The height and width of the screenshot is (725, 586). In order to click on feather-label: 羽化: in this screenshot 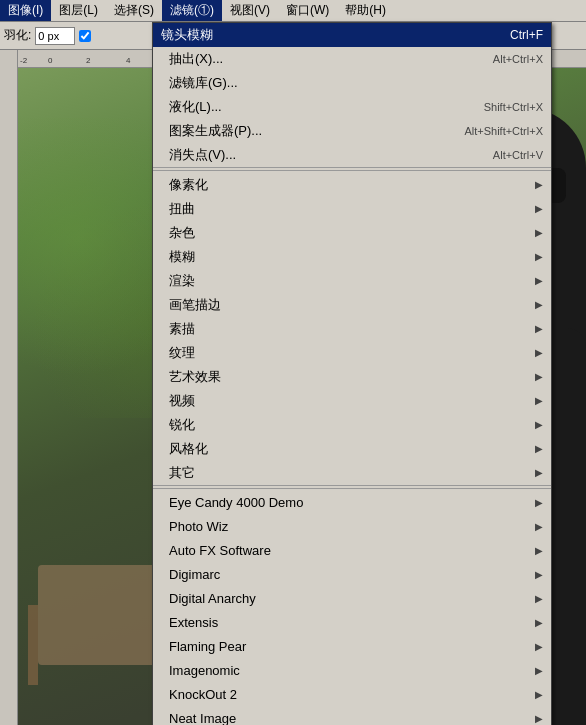, I will do `click(18, 36)`.